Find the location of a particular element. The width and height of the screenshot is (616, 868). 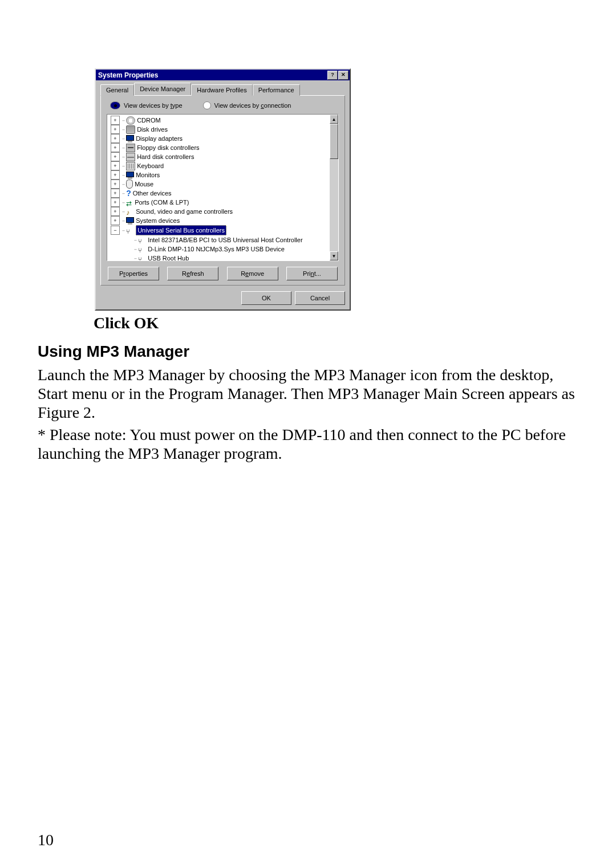

hdc-icon is located at coordinates (131, 157).